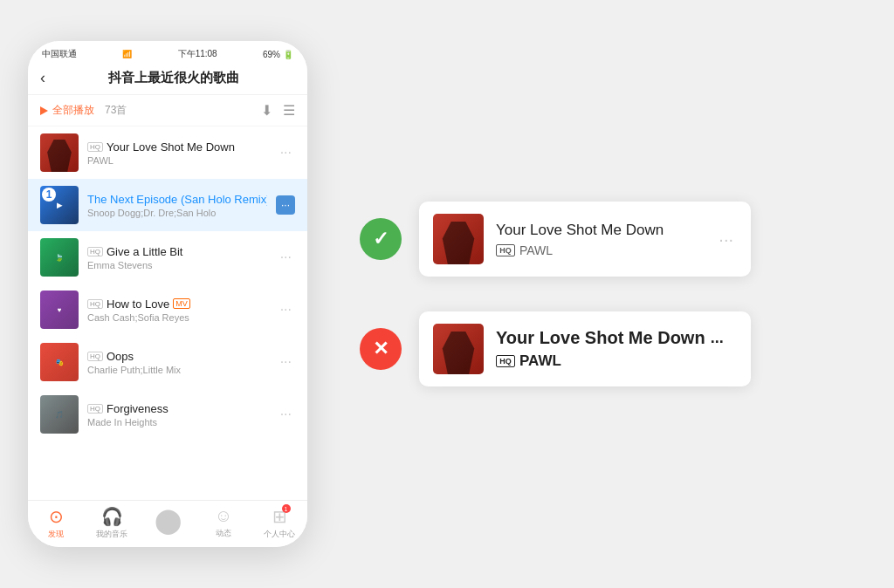  Describe the element at coordinates (177, 199) in the screenshot. I see `song-title: The Next Episode (San Holo Remix)` at that location.